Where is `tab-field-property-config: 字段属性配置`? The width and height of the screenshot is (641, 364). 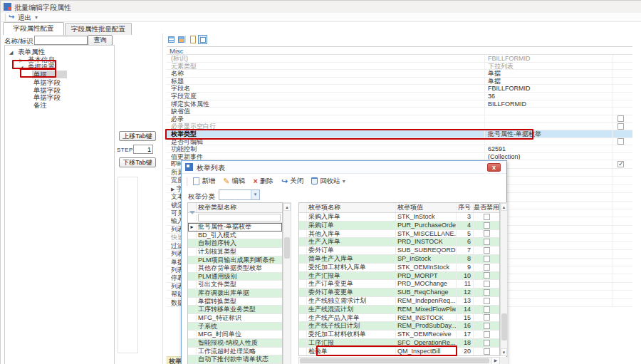
tab-field-property-config: 字段属性配置 is located at coordinates (33, 28).